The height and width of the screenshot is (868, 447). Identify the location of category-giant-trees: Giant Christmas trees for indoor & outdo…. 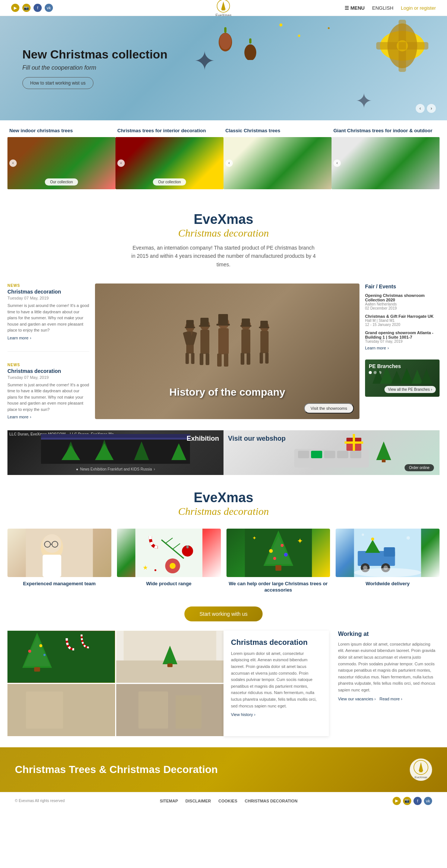
(386, 159).